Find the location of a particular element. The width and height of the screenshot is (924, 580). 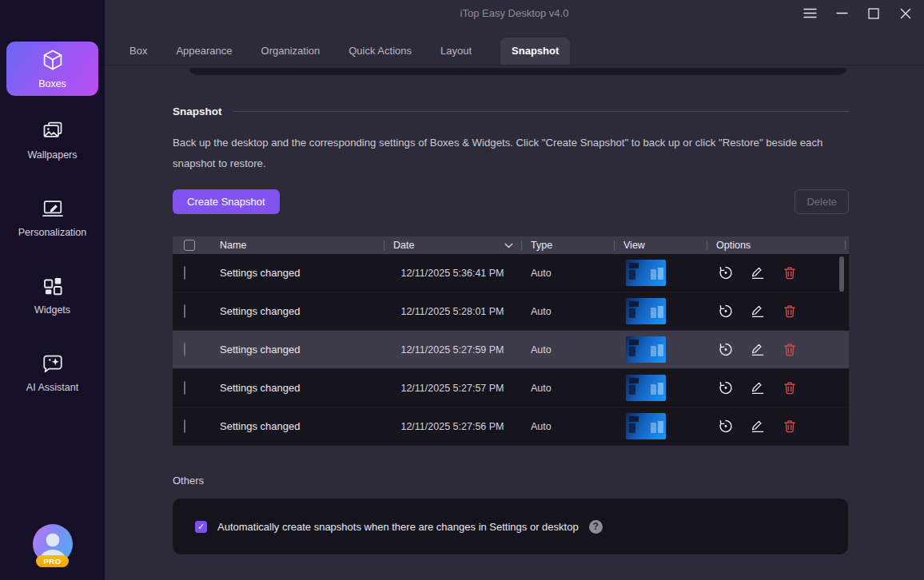

sidebar-item-label: Boxes is located at coordinates (53, 84).